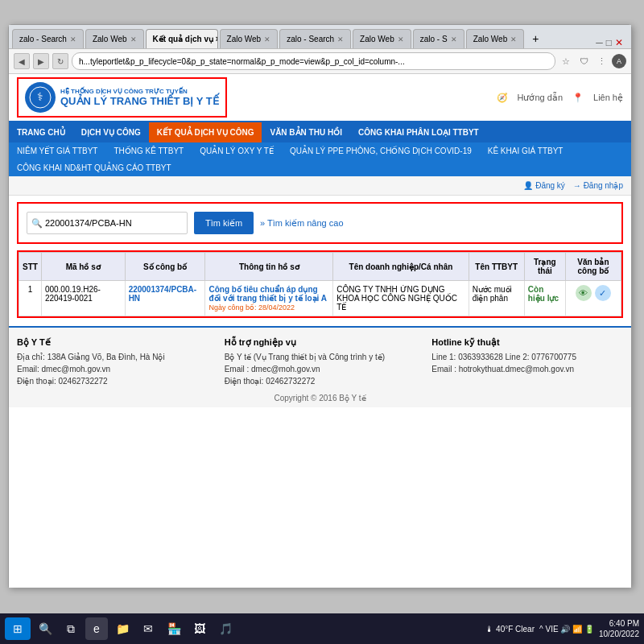 The width and height of the screenshot is (644, 644). What do you see at coordinates (314, 61) in the screenshot?
I see `address-input` at bounding box center [314, 61].